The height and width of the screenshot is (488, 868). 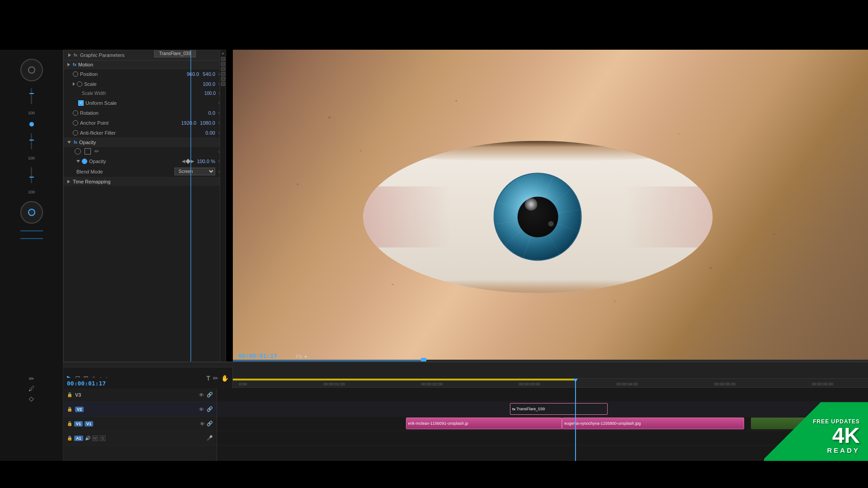 What do you see at coordinates (32, 389) in the screenshot?
I see `brush-tool: 🖊` at bounding box center [32, 389].